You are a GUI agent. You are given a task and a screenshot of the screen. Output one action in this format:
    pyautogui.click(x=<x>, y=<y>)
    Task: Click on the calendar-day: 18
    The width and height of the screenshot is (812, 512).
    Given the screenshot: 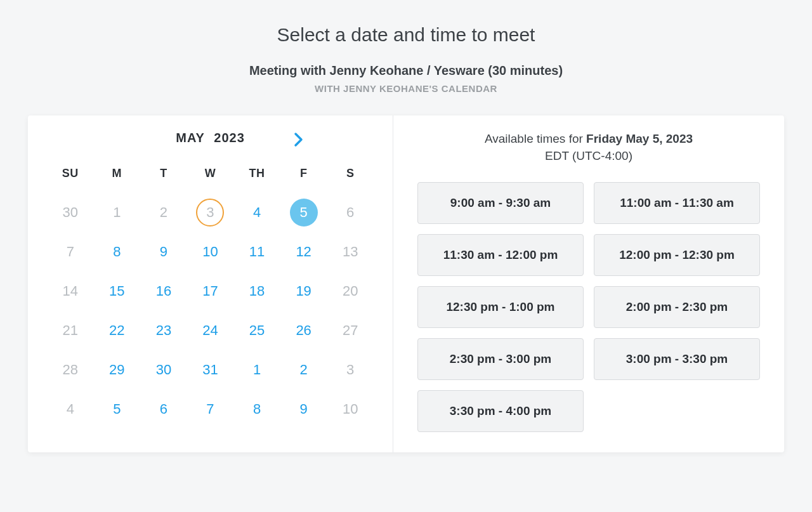 What is the action you would take?
    pyautogui.click(x=257, y=291)
    